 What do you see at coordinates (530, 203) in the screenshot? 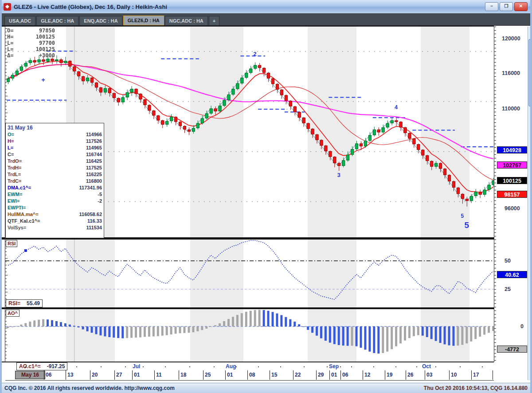
I see `vertical-scrollbar` at bounding box center [530, 203].